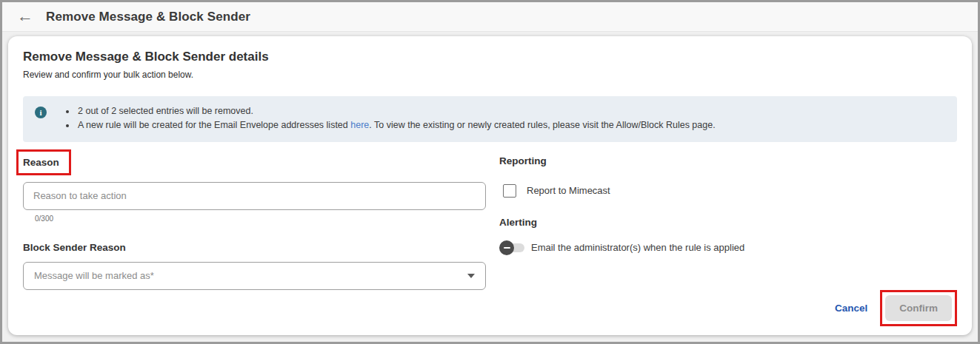  I want to click on bullet2-text-post: . To view the existing or newly created …, so click(542, 125).